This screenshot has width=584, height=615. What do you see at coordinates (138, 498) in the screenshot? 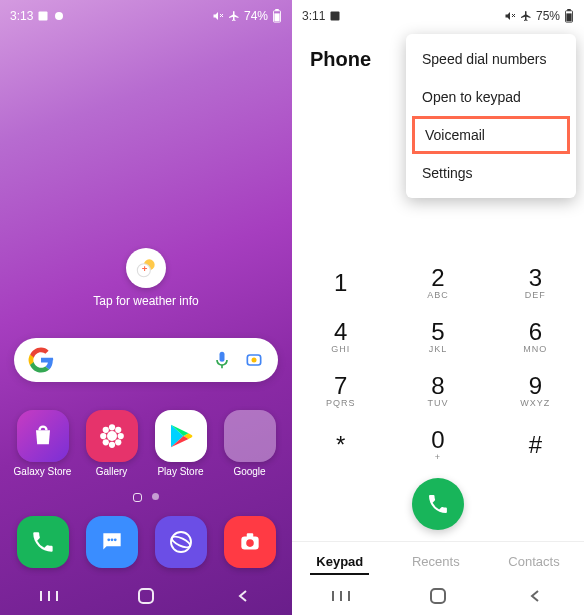
I see `home-dot-icon` at bounding box center [138, 498].